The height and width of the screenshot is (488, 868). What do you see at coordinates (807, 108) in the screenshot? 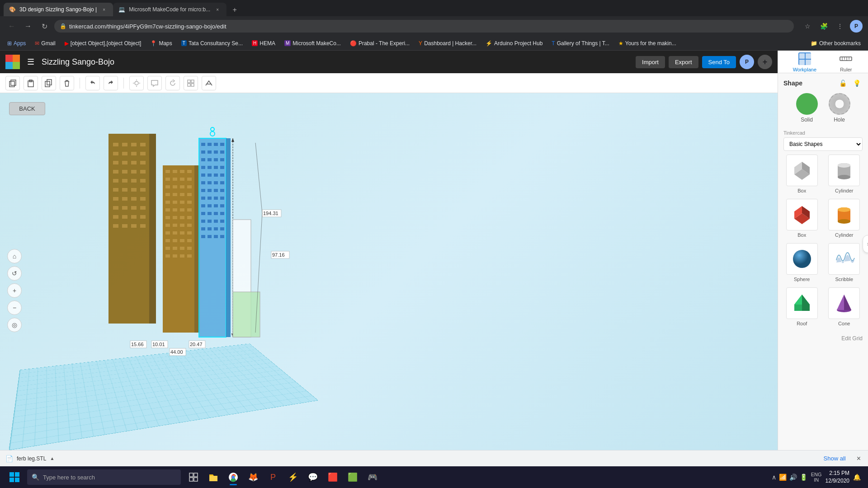
I see `solid-option: Solid` at bounding box center [807, 108].